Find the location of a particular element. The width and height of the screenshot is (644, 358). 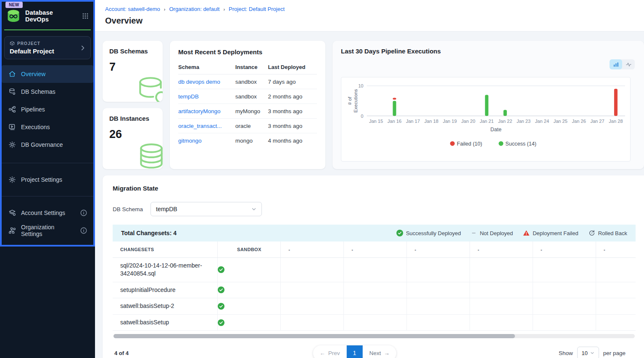

legend-label: Rolled Back is located at coordinates (613, 233).